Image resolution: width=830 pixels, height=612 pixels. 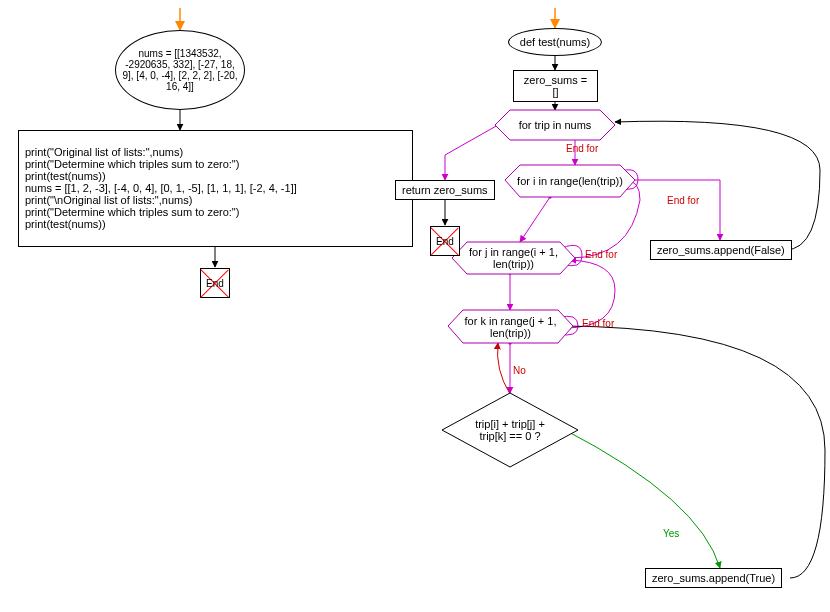 What do you see at coordinates (445, 190) in the screenshot?
I see `return-stmt: return zero_sums` at bounding box center [445, 190].